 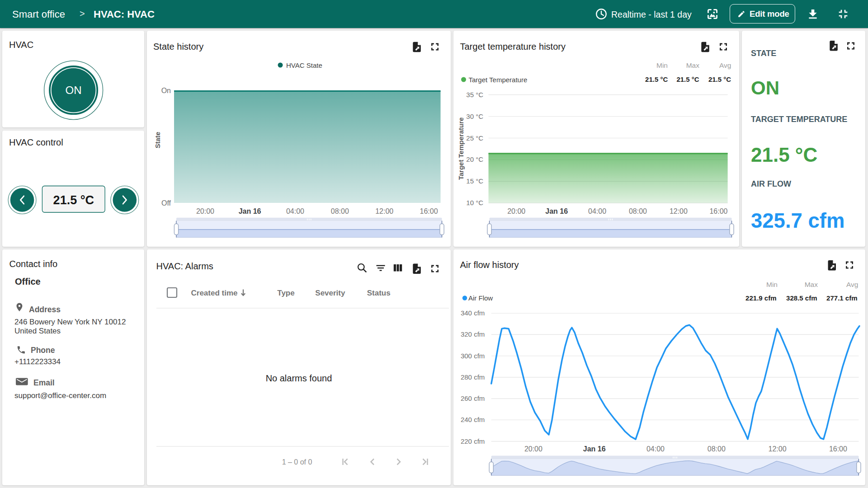 What do you see at coordinates (473, 377) in the screenshot?
I see `svg-text: 280 cfm` at bounding box center [473, 377].